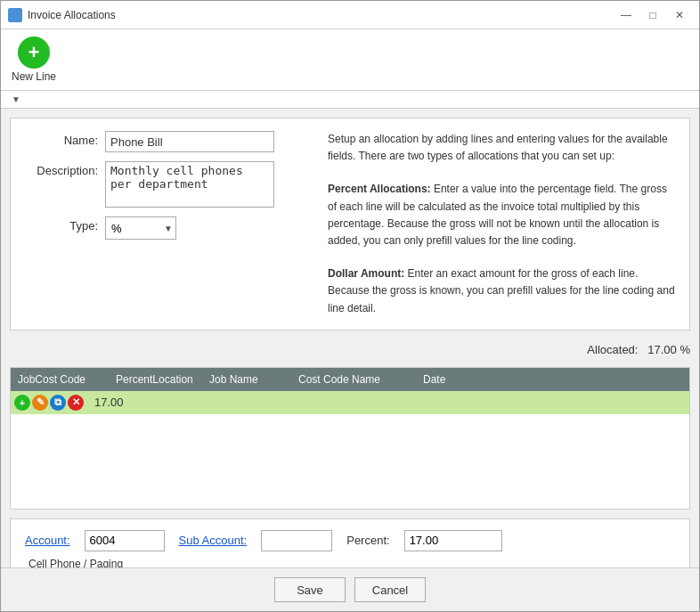  Describe the element at coordinates (167, 224) in the screenshot. I see `form-left: Name: Description: Monthly cell phones p…` at that location.